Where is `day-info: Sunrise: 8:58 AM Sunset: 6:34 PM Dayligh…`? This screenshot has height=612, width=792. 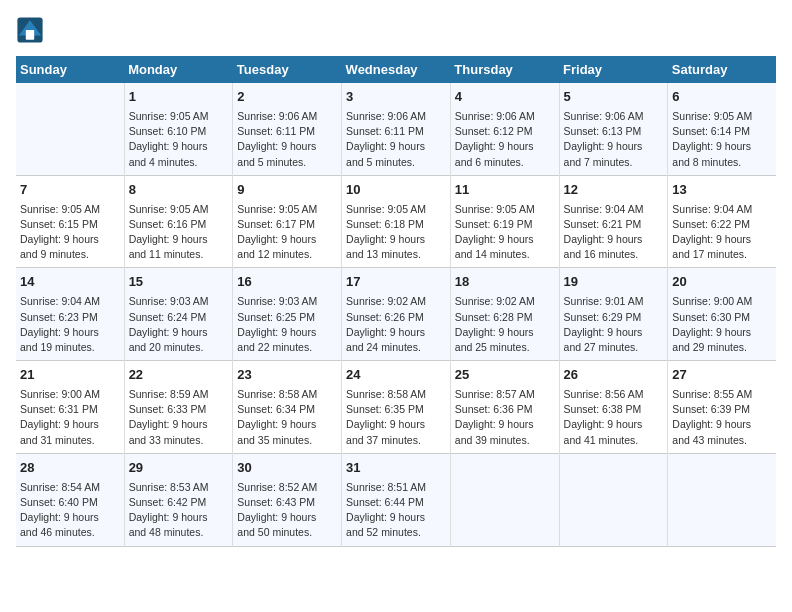 day-info: Sunrise: 8:58 AM Sunset: 6:34 PM Dayligh… is located at coordinates (287, 418).